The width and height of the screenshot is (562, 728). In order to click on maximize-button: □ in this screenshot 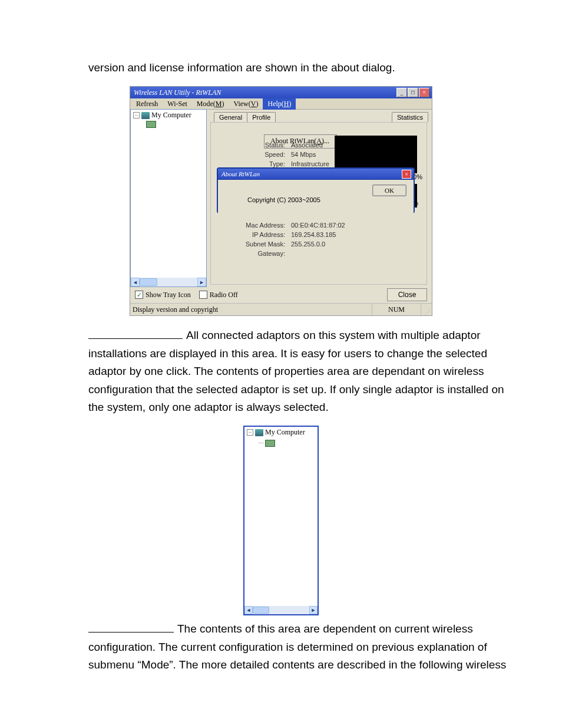, I will do `click(413, 93)`.